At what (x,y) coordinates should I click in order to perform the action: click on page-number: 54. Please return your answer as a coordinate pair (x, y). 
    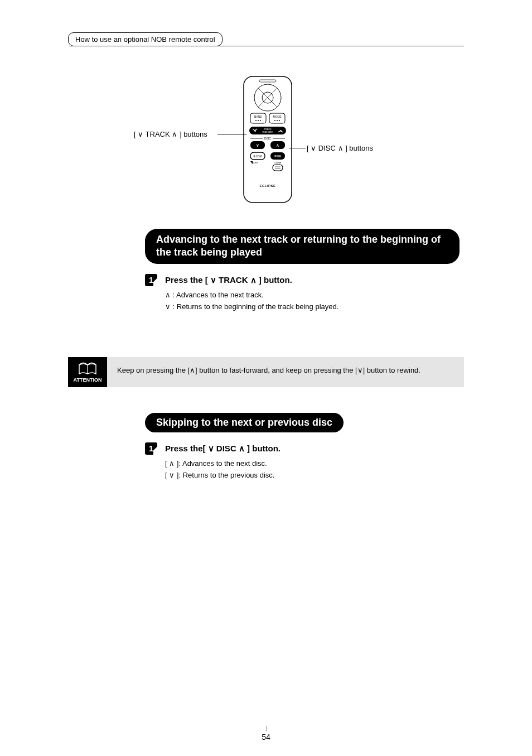
    Looking at the image, I should click on (266, 737).